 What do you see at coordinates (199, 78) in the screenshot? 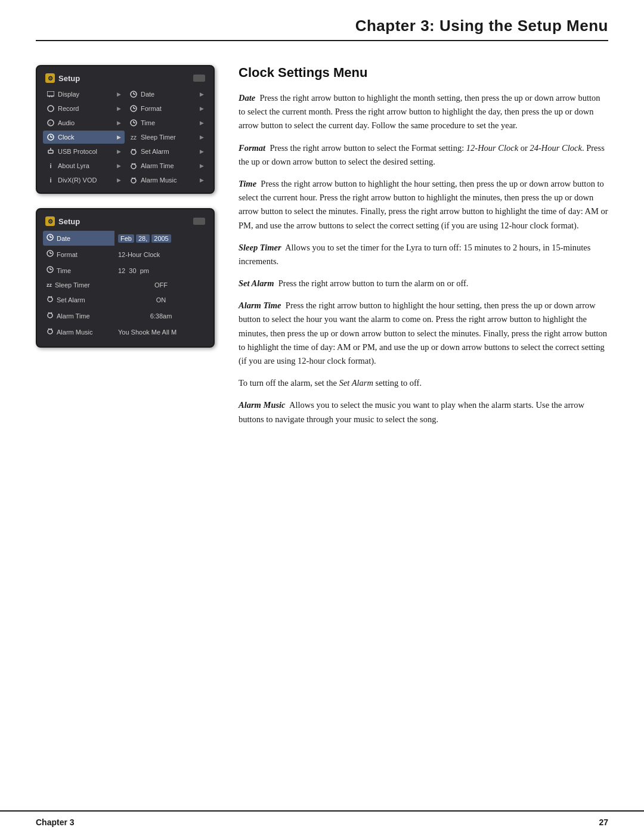
I see `screen1-btn` at bounding box center [199, 78].